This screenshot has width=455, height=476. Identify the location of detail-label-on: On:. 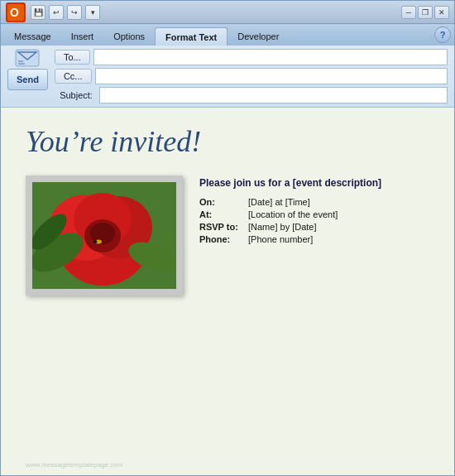
(222, 202).